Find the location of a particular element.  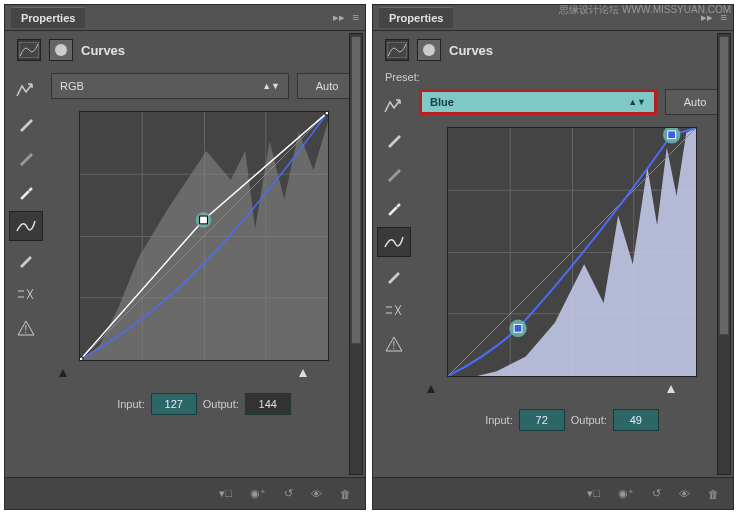

output-field: 144 is located at coordinates (268, 404).